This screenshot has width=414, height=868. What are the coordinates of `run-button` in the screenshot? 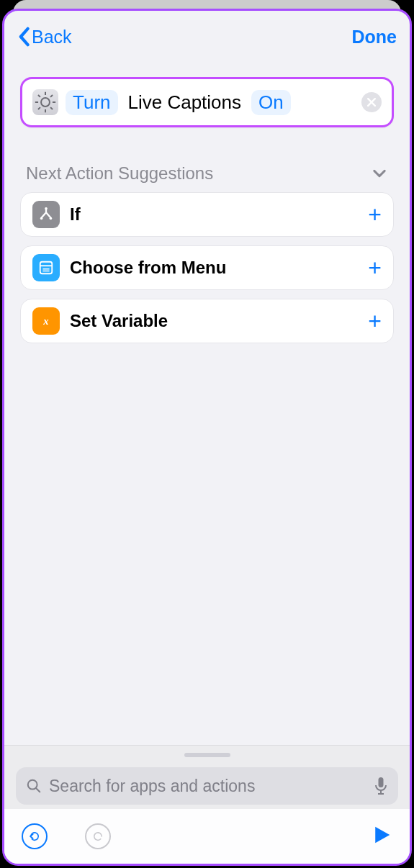 It's located at (382, 836).